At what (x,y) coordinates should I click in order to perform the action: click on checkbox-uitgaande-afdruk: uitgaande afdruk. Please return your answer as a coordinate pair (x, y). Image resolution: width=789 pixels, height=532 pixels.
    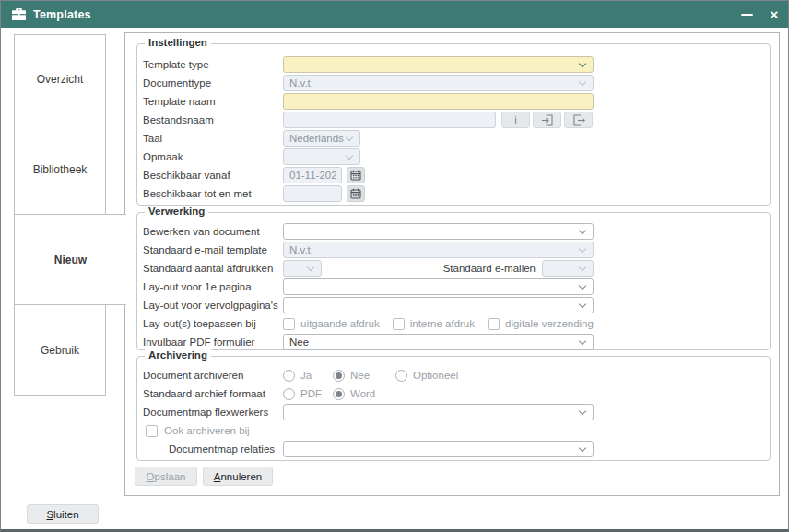
    Looking at the image, I should click on (337, 325).